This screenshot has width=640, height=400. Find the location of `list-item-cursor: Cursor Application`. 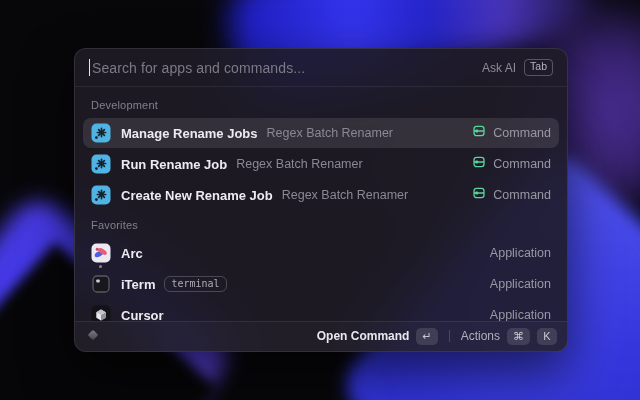

list-item-cursor: Cursor Application is located at coordinates (321, 310).